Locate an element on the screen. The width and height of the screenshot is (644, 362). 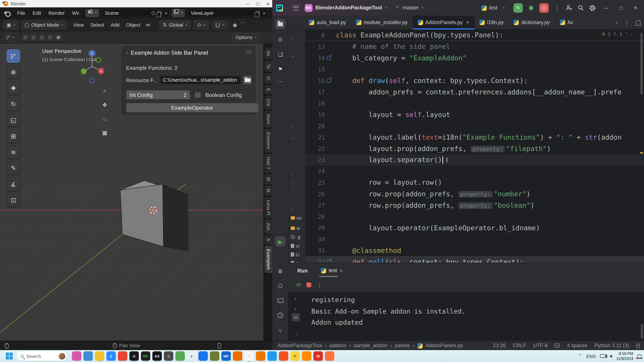
select-mode-toggle: ◲ is located at coordinates (42, 37).